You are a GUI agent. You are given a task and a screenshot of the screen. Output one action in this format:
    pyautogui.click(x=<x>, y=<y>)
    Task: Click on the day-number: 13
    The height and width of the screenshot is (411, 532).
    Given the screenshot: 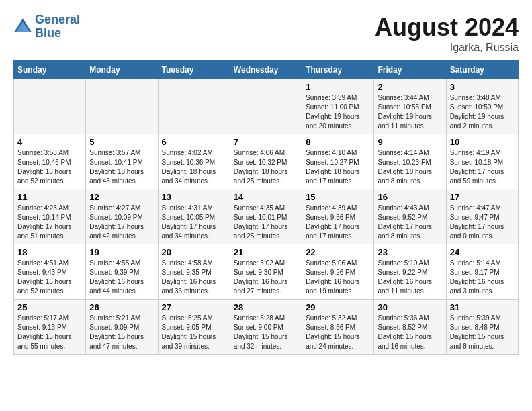 What is the action you would take?
    pyautogui.click(x=194, y=197)
    